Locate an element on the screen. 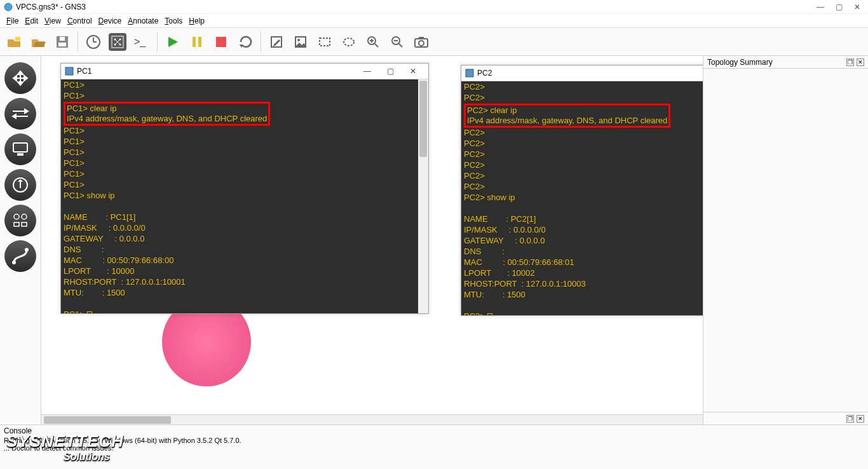  menu-help: Help is located at coordinates (197, 21).